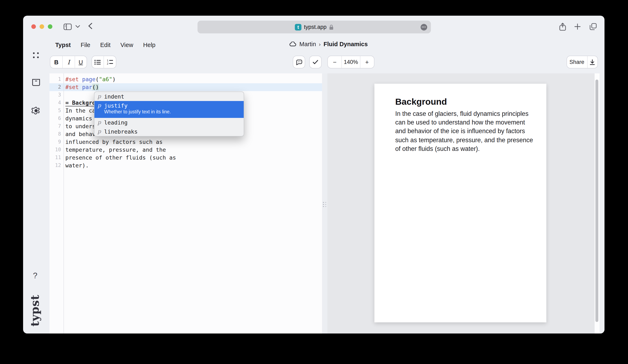  What do you see at coordinates (108, 61) in the screenshot?
I see `svg-text: 1` at bounding box center [108, 61].